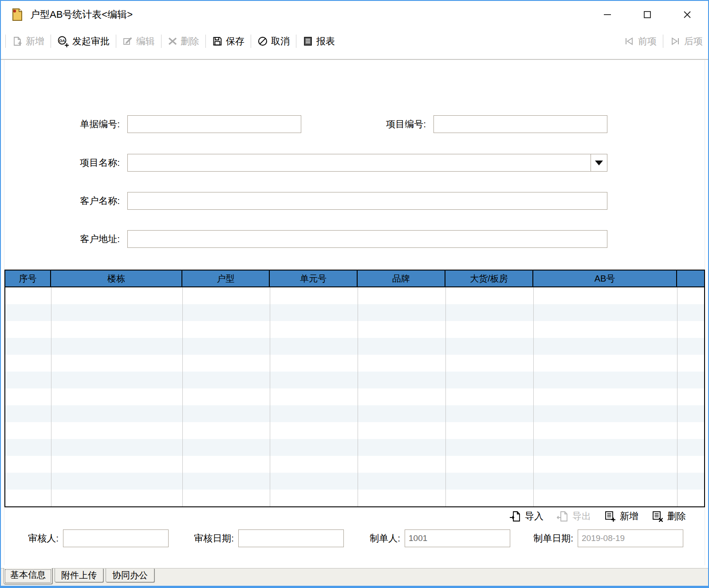 Image resolution: width=709 pixels, height=588 pixels. What do you see at coordinates (235, 41) in the screenshot?
I see `save-button-label: 保存` at bounding box center [235, 41].